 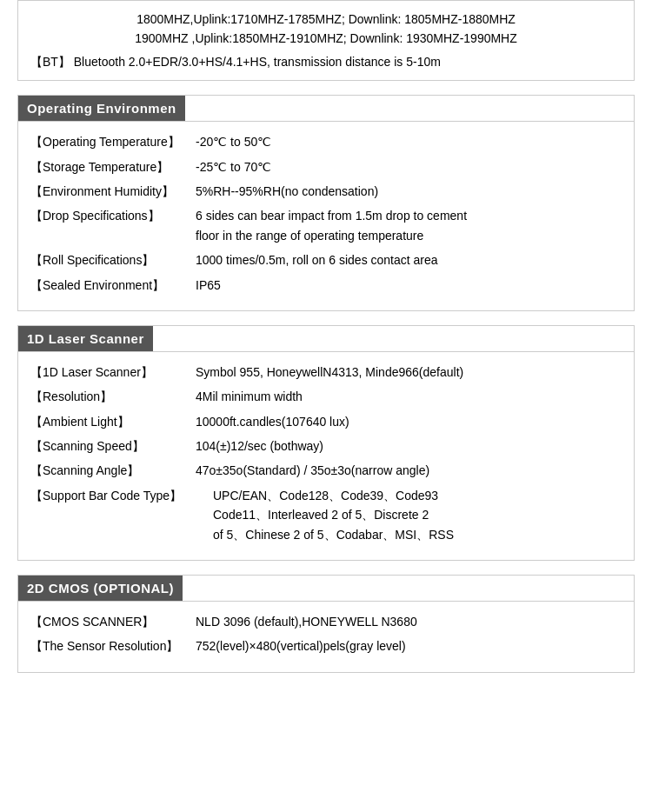 I want to click on barcode-line2: Code11、Interleaved 2 of 5、Discrete 2, so click(x=321, y=515).